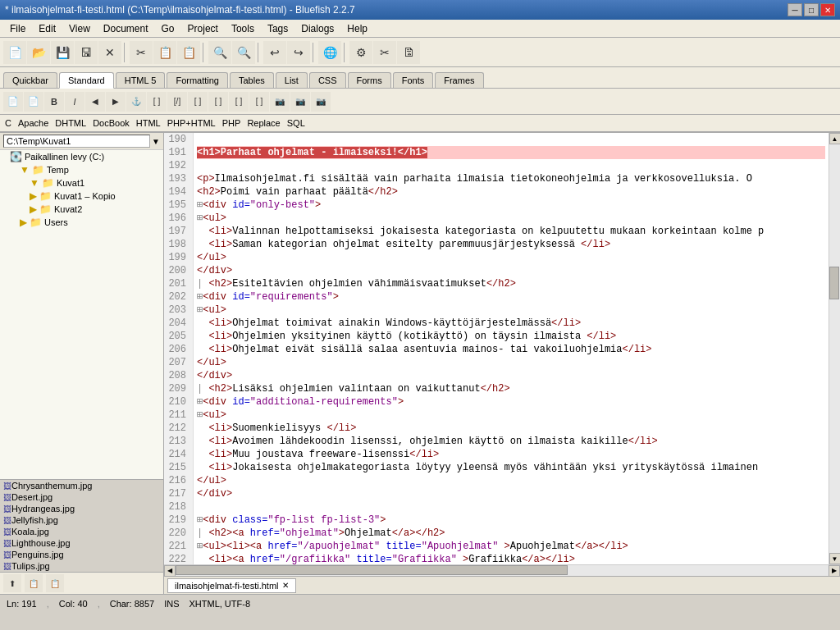  I want to click on tb2-b16: 📷, so click(321, 102).